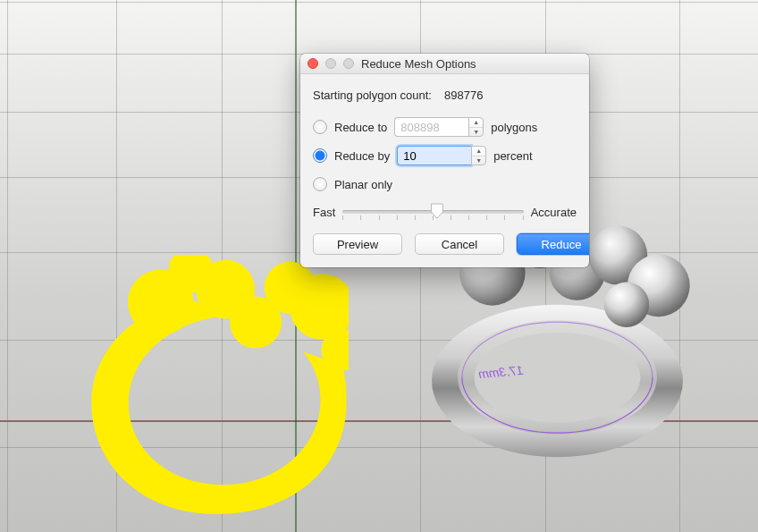 Image resolution: width=758 pixels, height=532 pixels. I want to click on starting-polygon-count-value: 898776, so click(463, 95).